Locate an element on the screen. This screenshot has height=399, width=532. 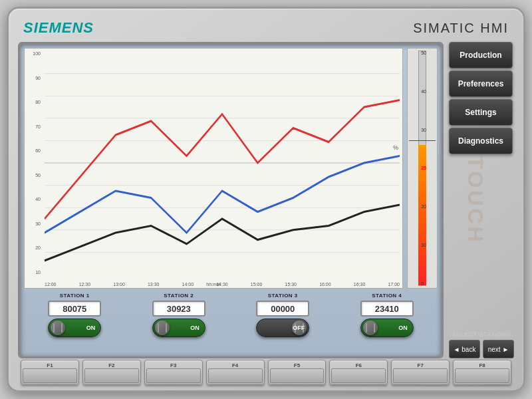
station-2-value: 30923 is located at coordinates (179, 309).